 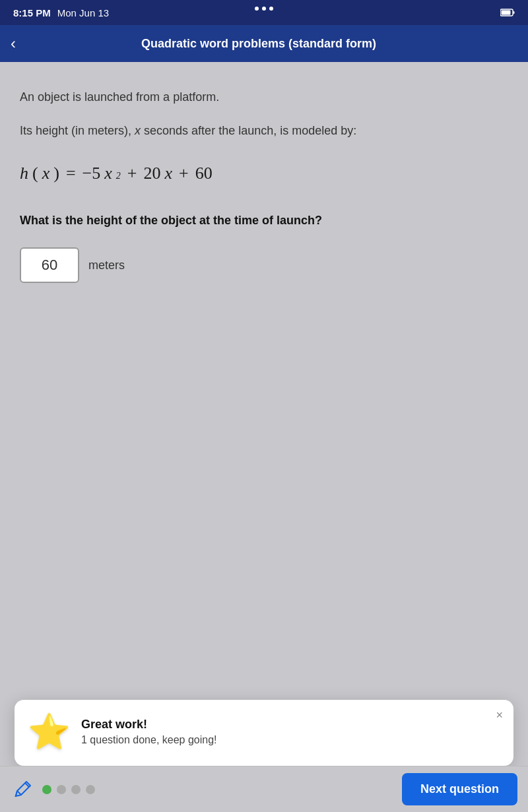 I want to click on page-title: Quadratic word problems (standard form), so click(x=259, y=44).